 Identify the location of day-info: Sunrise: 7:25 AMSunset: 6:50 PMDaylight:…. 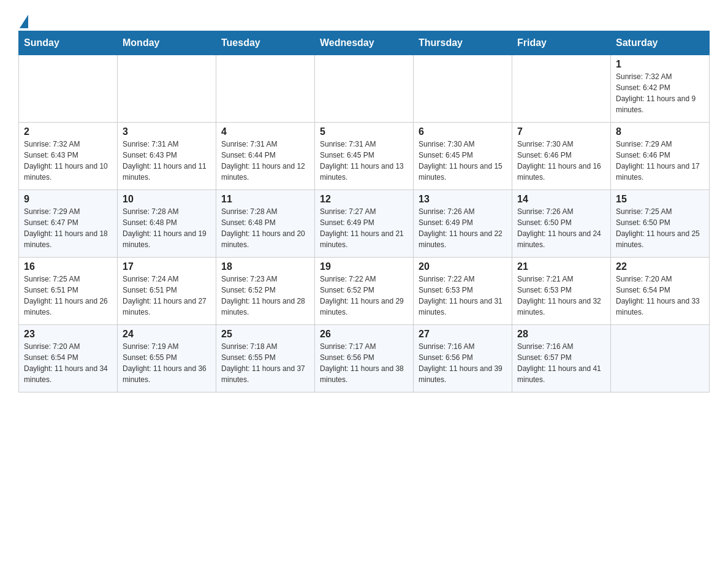
(660, 228).